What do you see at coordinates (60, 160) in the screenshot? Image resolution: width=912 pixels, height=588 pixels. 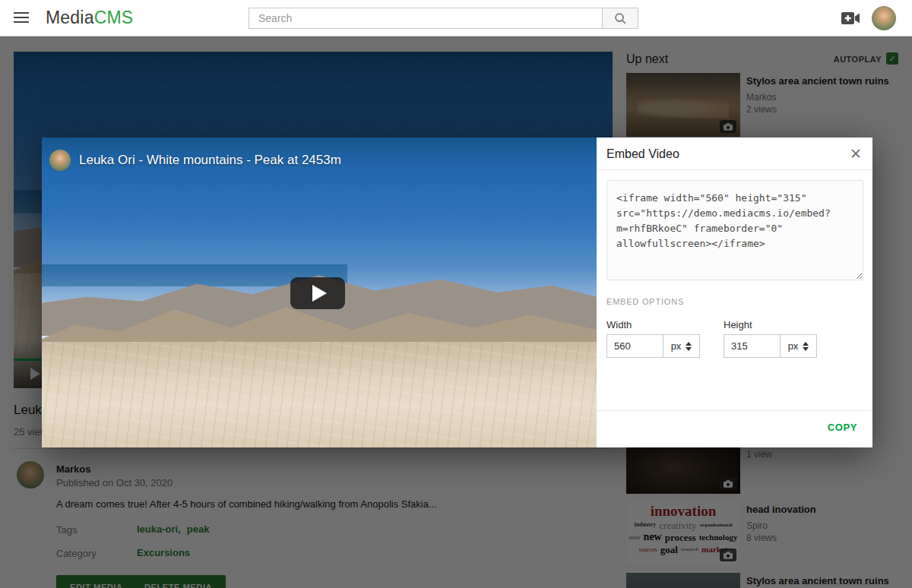 I see `preview-author-avatar` at bounding box center [60, 160].